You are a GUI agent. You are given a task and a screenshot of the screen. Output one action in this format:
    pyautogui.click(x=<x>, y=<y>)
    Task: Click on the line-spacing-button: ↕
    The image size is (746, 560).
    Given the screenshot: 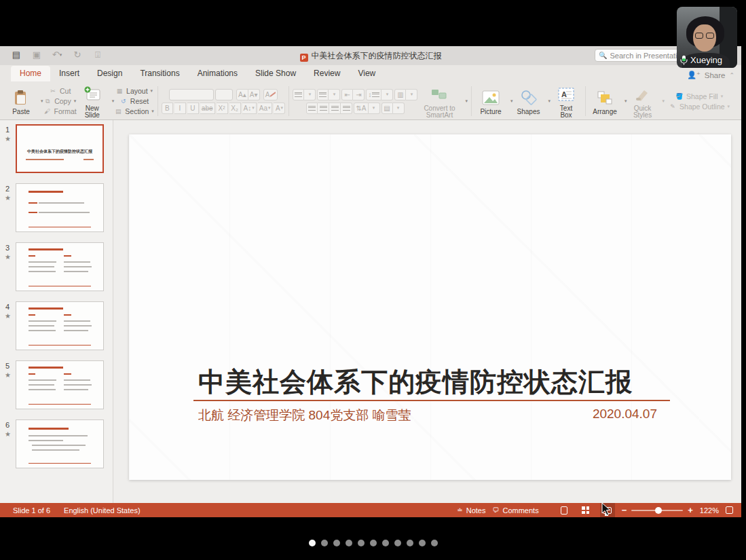 What is the action you would take?
    pyautogui.click(x=373, y=95)
    